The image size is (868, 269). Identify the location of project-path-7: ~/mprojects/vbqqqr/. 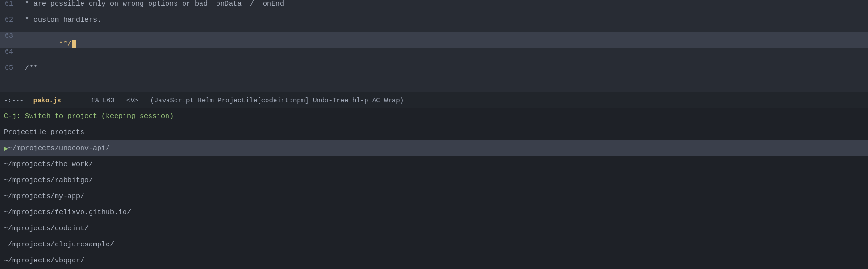
(44, 261).